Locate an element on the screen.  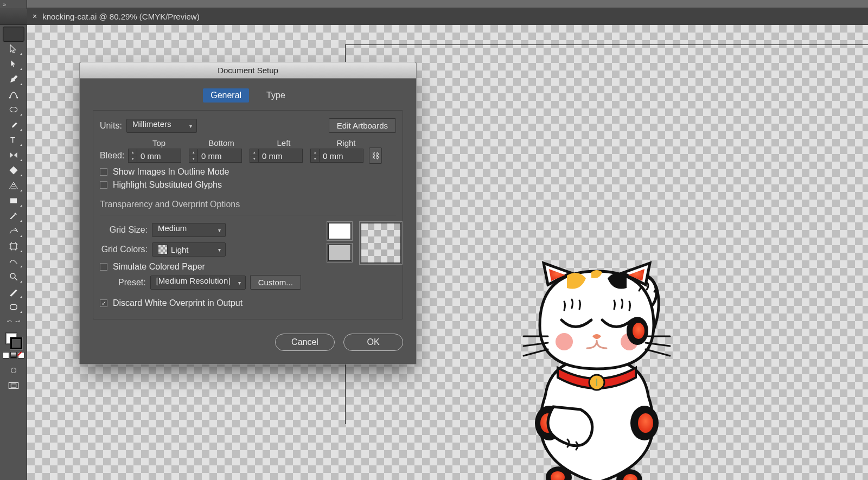
grid-size-select: Medium▾ is located at coordinates (189, 230).